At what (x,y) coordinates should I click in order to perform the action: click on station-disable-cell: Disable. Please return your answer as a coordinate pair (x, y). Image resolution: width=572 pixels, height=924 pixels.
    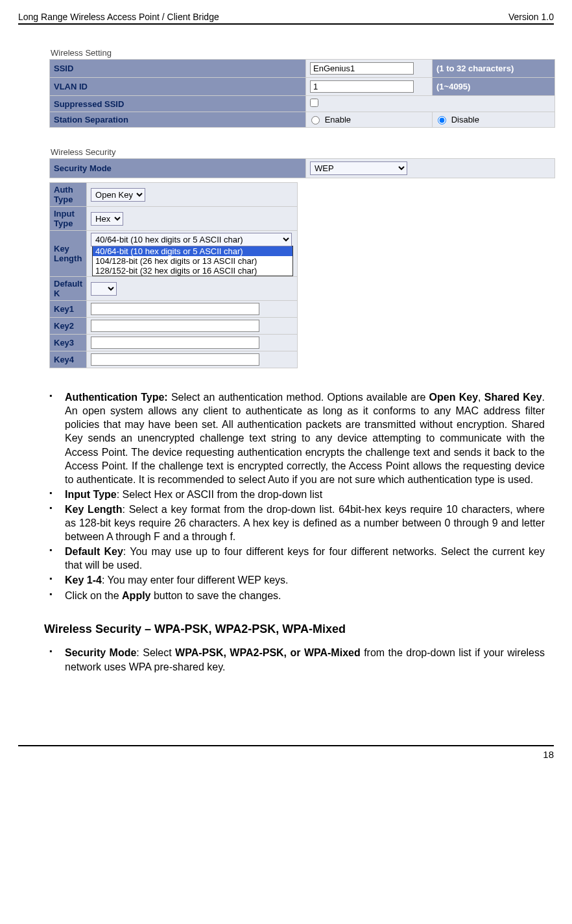
    Looking at the image, I should click on (494, 120).